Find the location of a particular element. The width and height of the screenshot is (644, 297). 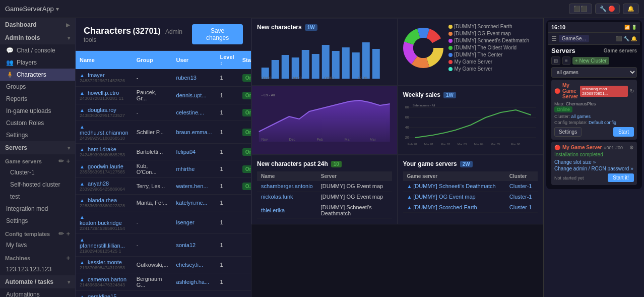

save-changes-button: Save changes is located at coordinates (218, 34).